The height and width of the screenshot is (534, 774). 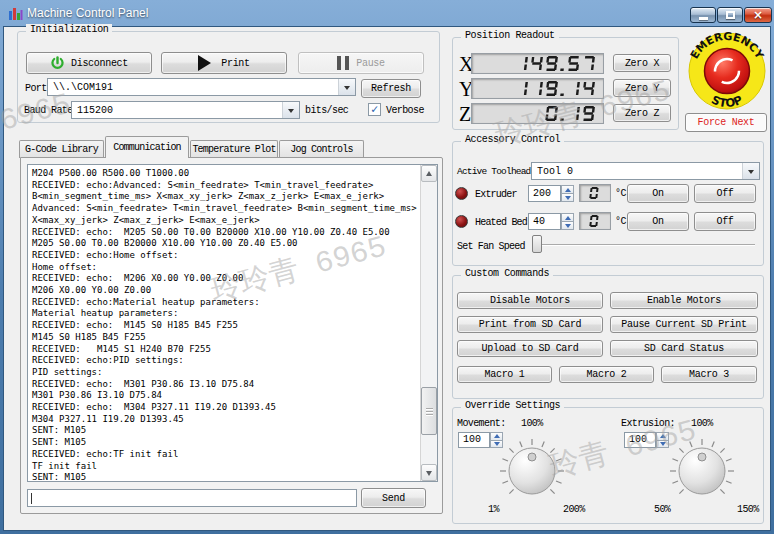 What do you see at coordinates (36, 88) in the screenshot?
I see `port-label: Port` at bounding box center [36, 88].